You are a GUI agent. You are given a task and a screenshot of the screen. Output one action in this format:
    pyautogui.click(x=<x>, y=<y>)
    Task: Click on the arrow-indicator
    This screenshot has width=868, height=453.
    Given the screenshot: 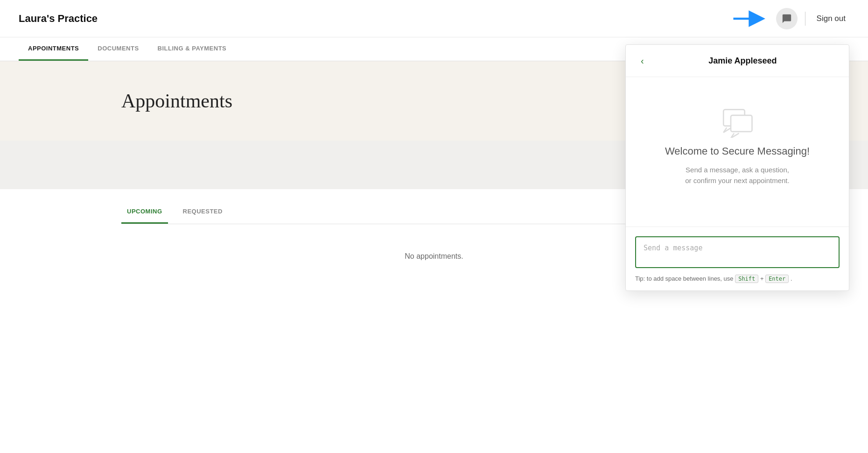 What is the action you would take?
    pyautogui.click(x=750, y=19)
    